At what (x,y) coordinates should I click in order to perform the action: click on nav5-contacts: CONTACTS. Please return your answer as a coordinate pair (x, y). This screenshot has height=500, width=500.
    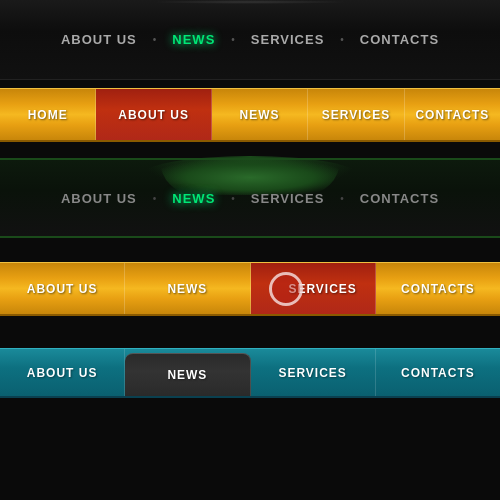
    Looking at the image, I should click on (438, 372).